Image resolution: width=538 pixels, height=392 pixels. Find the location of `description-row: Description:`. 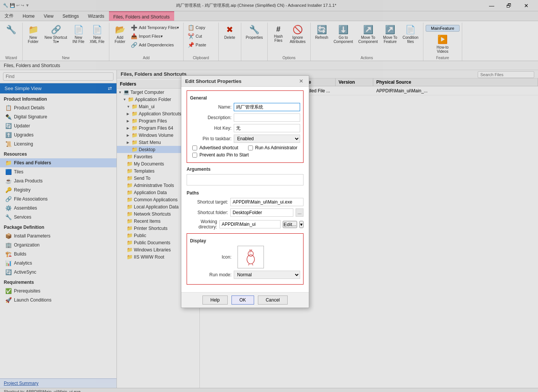

description-row: Description: is located at coordinates (245, 118).